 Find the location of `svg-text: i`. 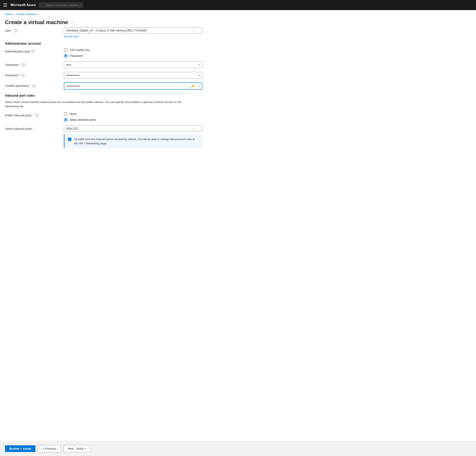

svg-text: i is located at coordinates (69, 140).